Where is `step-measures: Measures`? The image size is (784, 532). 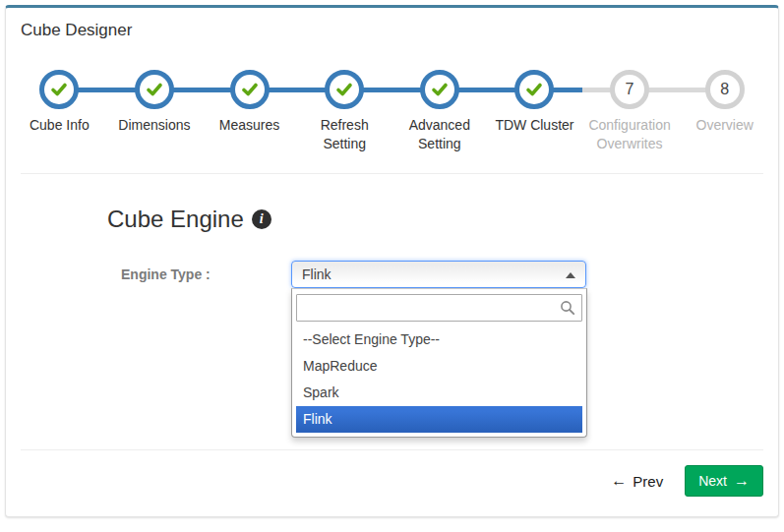
step-measures: Measures is located at coordinates (250, 112).